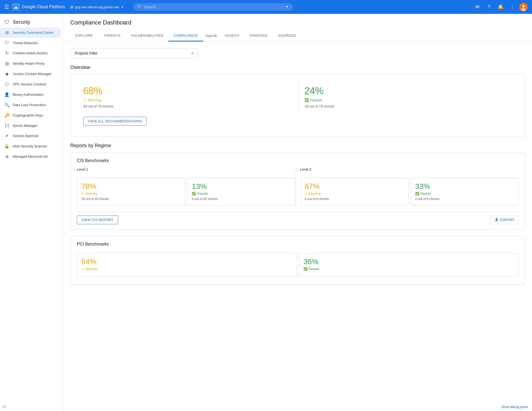 This screenshot has height=411, width=532. What do you see at coordinates (232, 36) in the screenshot?
I see `tab-assets: ASSETS` at bounding box center [232, 36].